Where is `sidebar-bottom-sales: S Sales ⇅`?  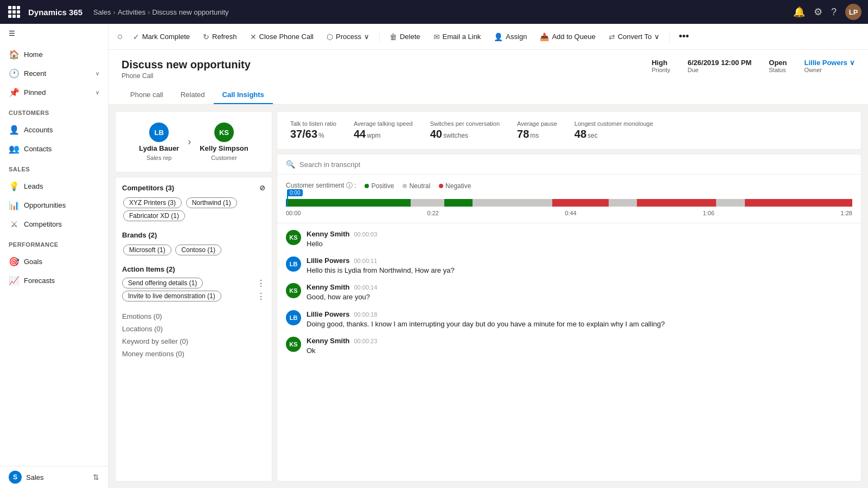
sidebar-bottom-sales: S Sales ⇅ is located at coordinates (54, 477).